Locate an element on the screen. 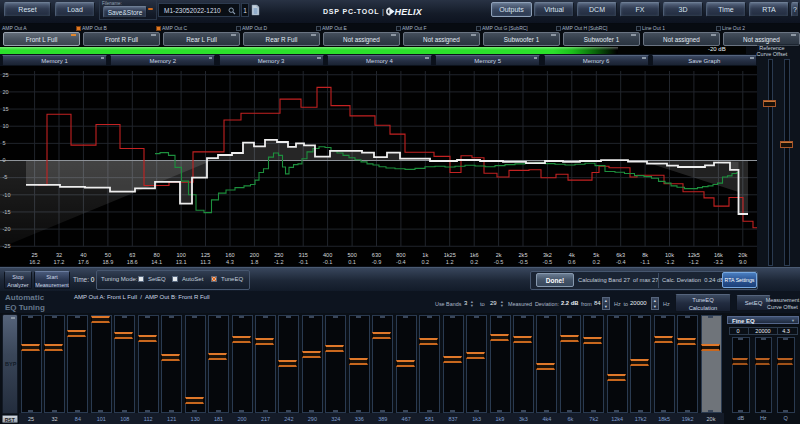 Image resolution: width=800 pixels, height=424 pixels. svg-text: 630 is located at coordinates (376, 255).